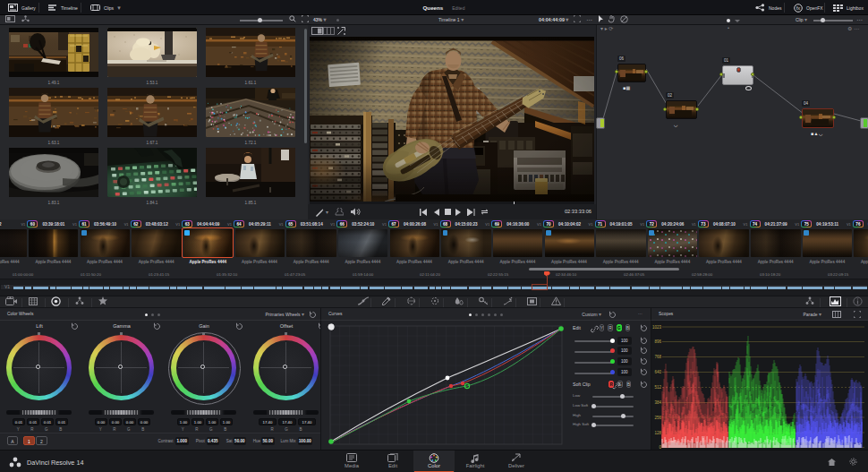 This screenshot has height=472, width=868. I want to click on svg-text: 768, so click(658, 356).